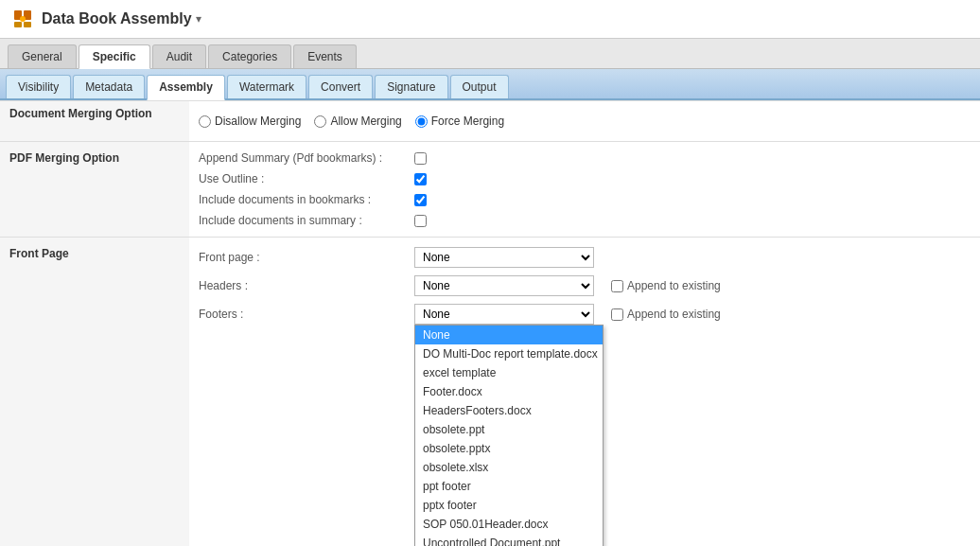  What do you see at coordinates (250, 121) in the screenshot?
I see `radio-disallow: Disallow Merging` at bounding box center [250, 121].